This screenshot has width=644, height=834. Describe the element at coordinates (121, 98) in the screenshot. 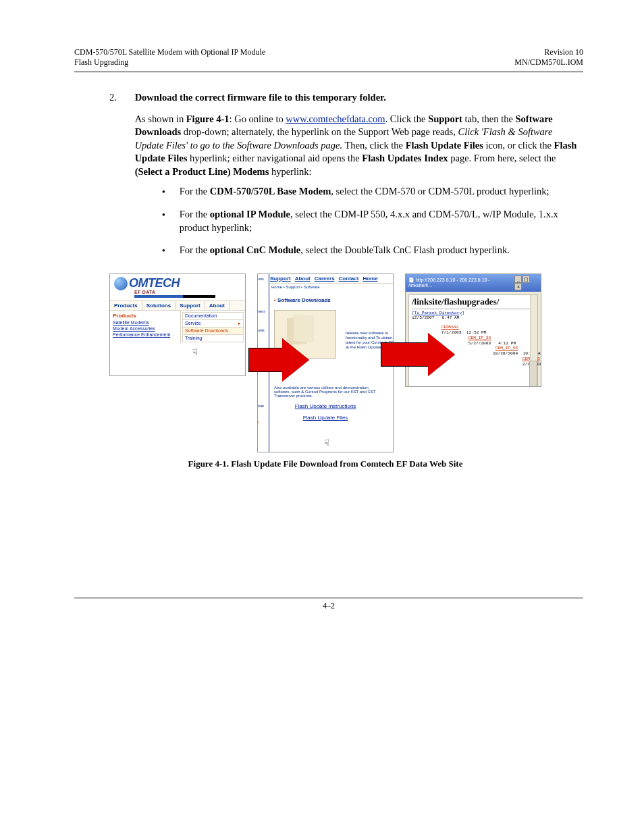

I see `step-number: 2.` at that location.